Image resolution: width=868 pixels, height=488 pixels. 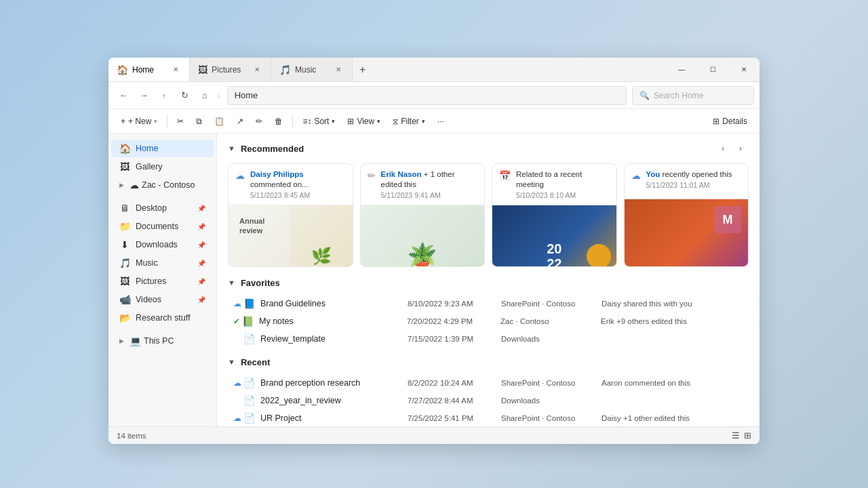 I want to click on sidebar-item-label: Research stuff, so click(x=163, y=318).